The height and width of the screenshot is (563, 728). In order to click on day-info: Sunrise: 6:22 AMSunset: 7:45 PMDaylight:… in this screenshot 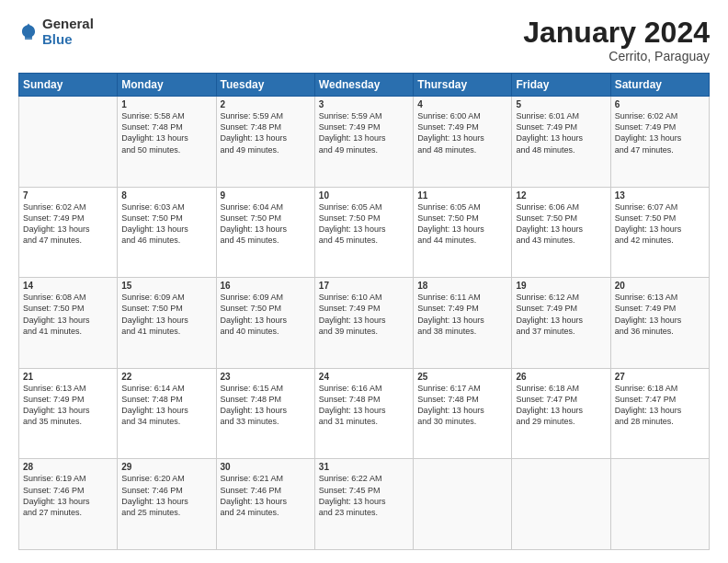, I will do `click(364, 495)`.